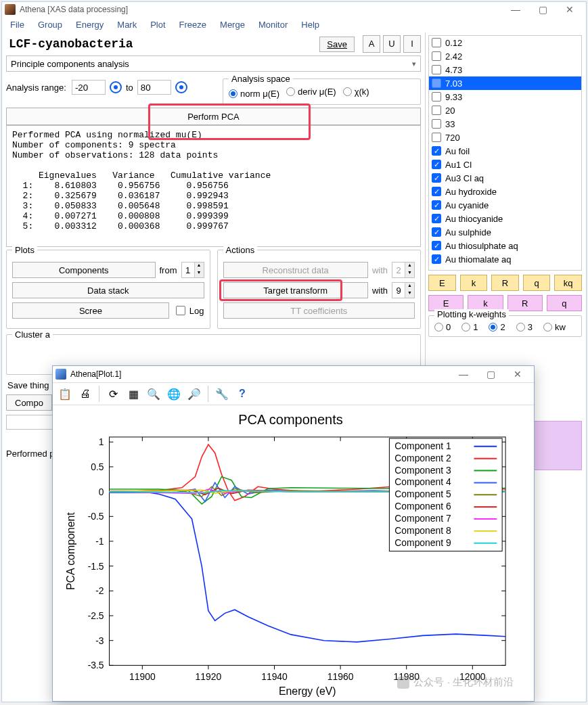 Image resolution: width=588 pixels, height=705 pixels. What do you see at coordinates (154, 87) in the screenshot?
I see `range-to-input` at bounding box center [154, 87].